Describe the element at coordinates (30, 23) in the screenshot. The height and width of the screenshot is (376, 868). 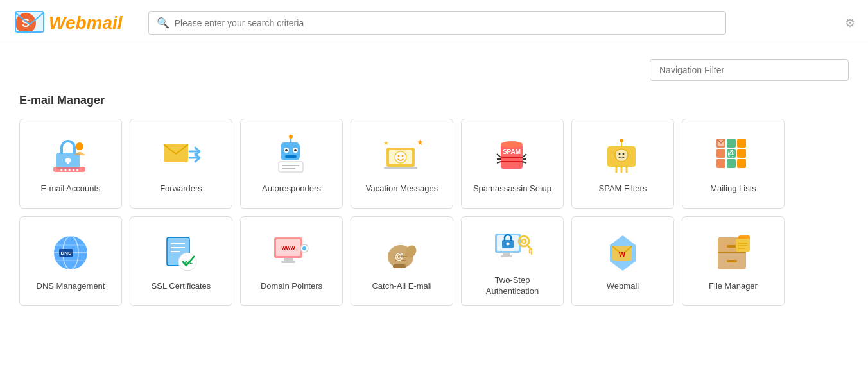
I see `logo-icon: S` at that location.